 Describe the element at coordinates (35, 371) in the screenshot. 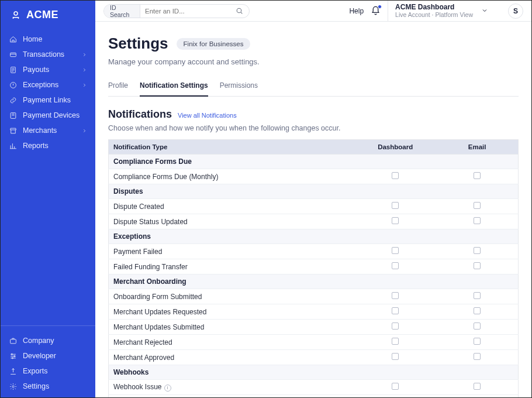

I see `sidebar-item-label: Exports` at that location.